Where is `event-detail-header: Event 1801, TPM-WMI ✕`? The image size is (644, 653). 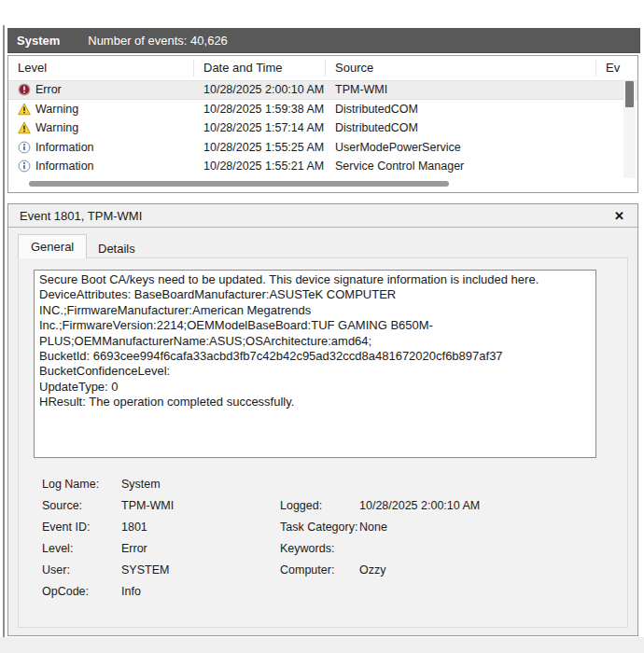
event-detail-header: Event 1801, TPM-WMI ✕ is located at coordinates (323, 216).